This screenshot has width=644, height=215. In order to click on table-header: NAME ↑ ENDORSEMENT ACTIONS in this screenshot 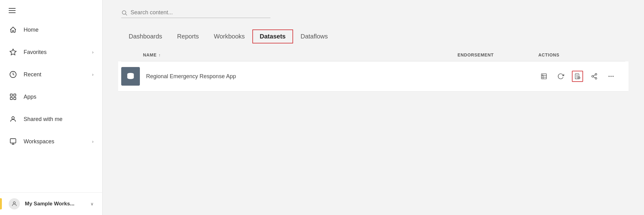, I will do `click(373, 54)`.